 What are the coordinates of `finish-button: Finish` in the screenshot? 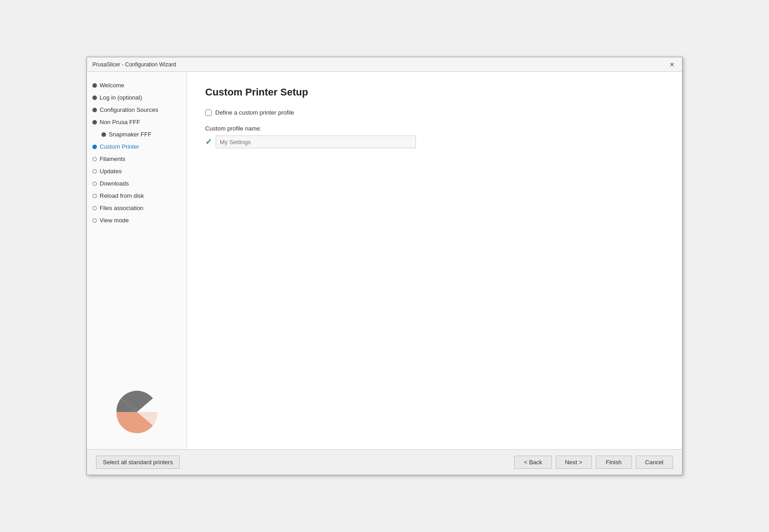 It's located at (614, 462).